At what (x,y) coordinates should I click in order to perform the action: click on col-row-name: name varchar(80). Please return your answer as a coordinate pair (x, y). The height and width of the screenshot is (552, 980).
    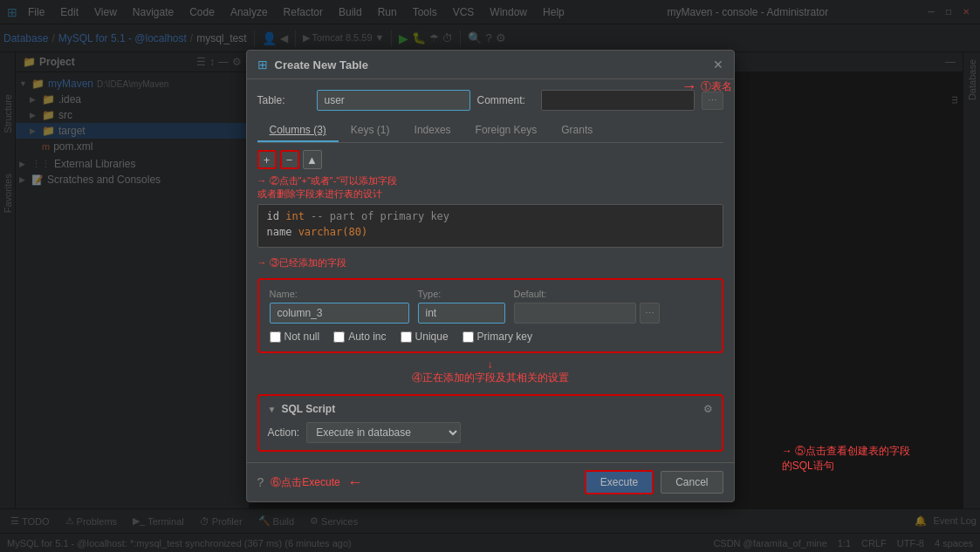
    Looking at the image, I should click on (490, 232).